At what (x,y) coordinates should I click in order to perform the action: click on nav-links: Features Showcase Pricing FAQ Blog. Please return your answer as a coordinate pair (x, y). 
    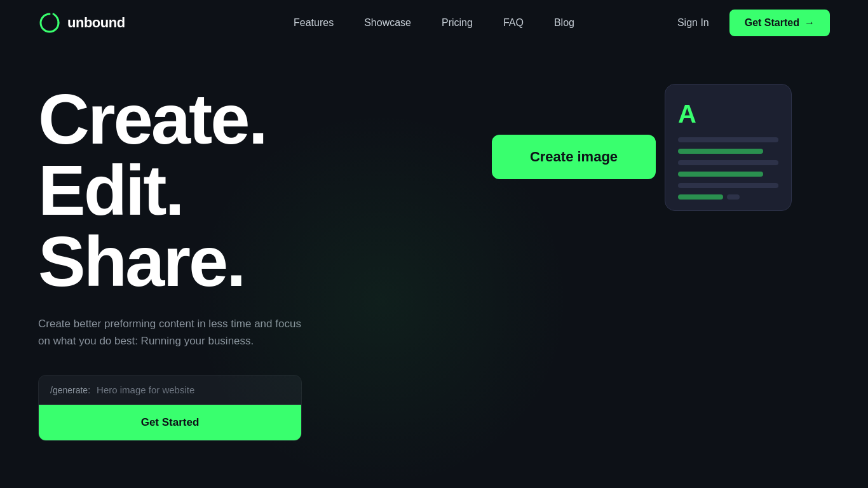
    Looking at the image, I should click on (434, 23).